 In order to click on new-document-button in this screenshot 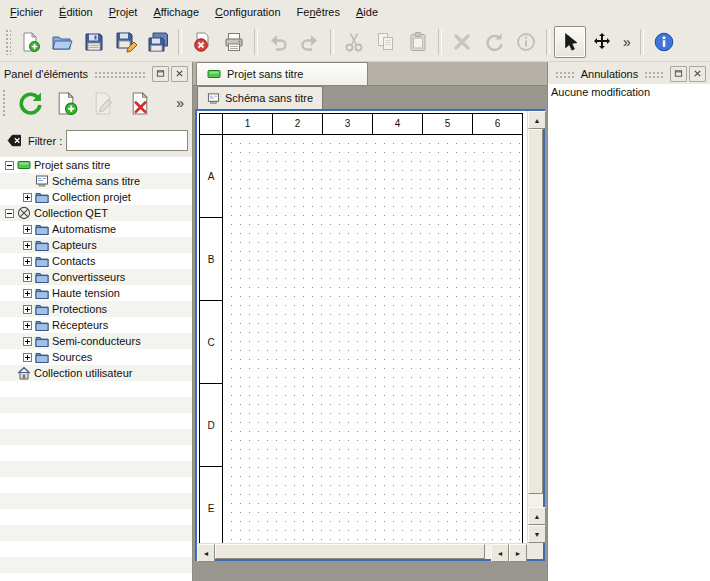, I will do `click(30, 42)`.